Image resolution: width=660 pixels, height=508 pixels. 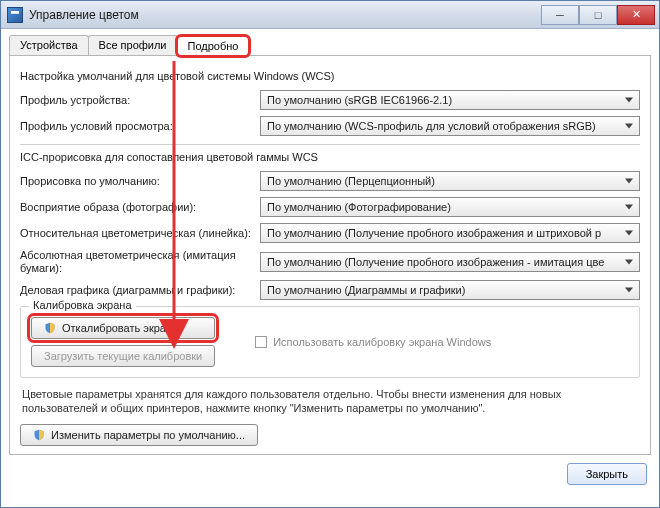 I want to click on row-relcolor: Относительная цветометрическая (линейка)…, so click(x=330, y=233).